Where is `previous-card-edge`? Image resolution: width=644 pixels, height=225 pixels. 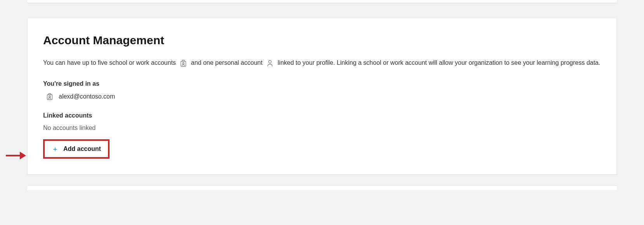 previous-card-edge is located at coordinates (322, 2).